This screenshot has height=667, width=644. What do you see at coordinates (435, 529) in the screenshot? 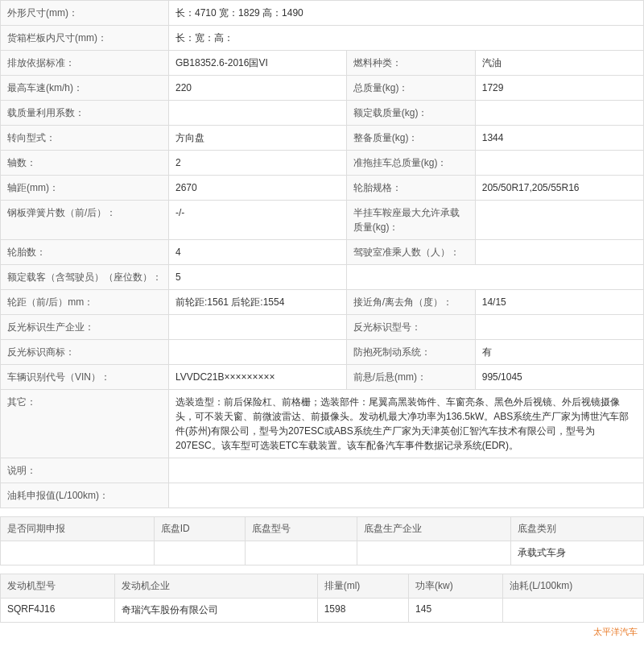
I see `chassis-header: 底盘生产企业` at bounding box center [435, 529].